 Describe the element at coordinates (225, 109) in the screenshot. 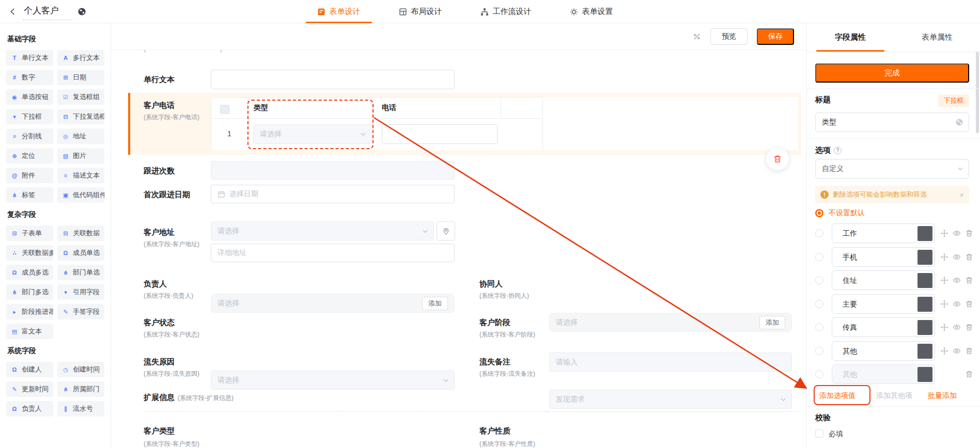

I see `row-select-checkbox` at that location.